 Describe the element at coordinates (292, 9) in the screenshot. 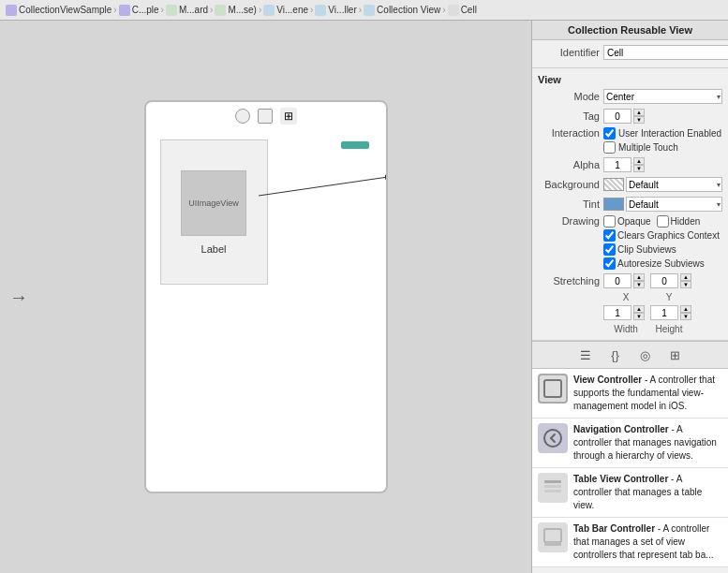

I see `breadcrumb-label-4: Vi...ene` at that location.